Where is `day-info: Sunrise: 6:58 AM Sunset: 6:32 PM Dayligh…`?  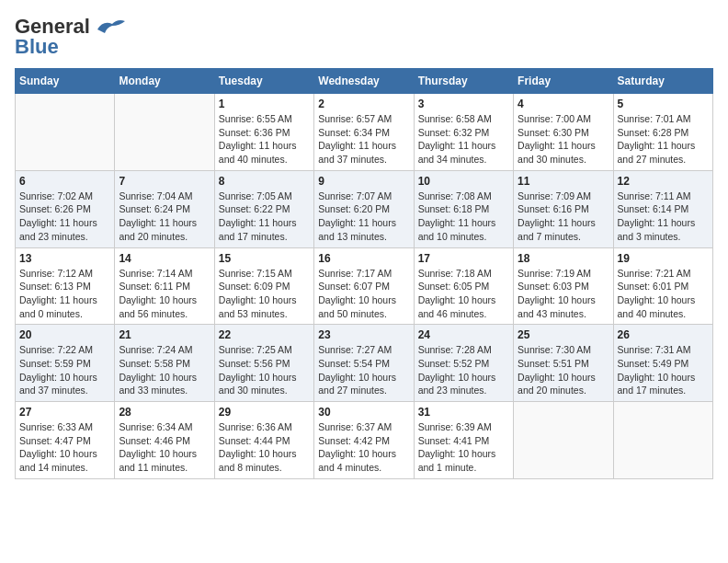
day-info: Sunrise: 6:58 AM Sunset: 6:32 PM Dayligh… is located at coordinates (463, 140).